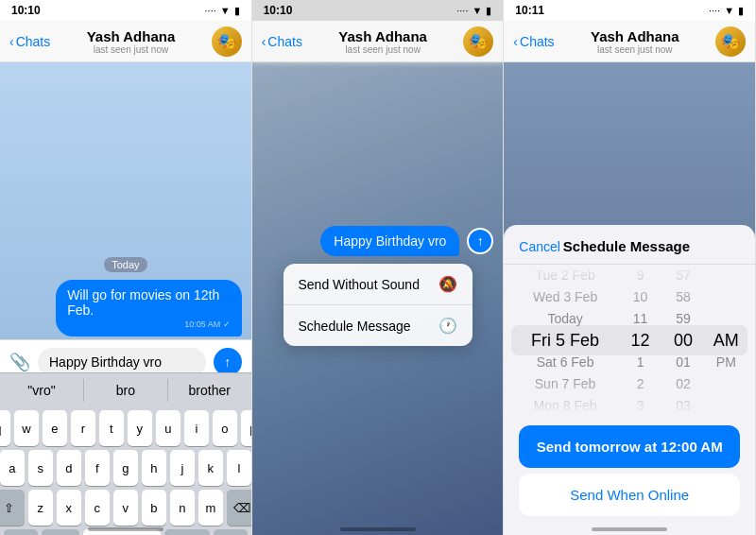 The image size is (756, 535). I want to click on wifi-icon-1: ▼, so click(225, 10).